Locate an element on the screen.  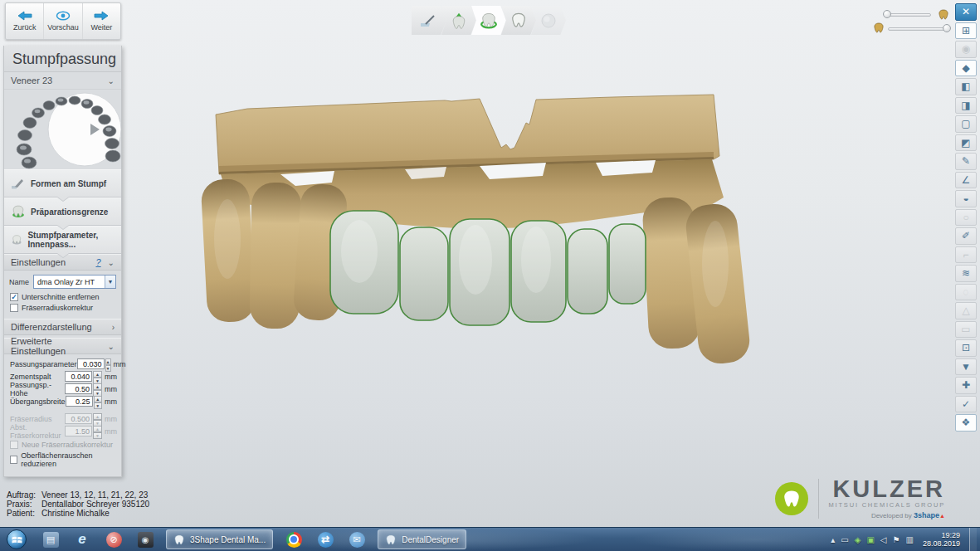
close-view-icon: ✕ is located at coordinates (966, 12).